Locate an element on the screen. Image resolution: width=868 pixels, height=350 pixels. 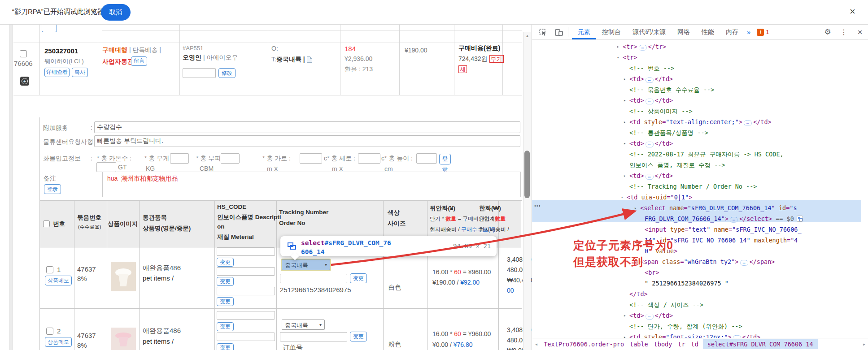
devtools-tab-源代码/来源: 源代码/来源 is located at coordinates (649, 32).